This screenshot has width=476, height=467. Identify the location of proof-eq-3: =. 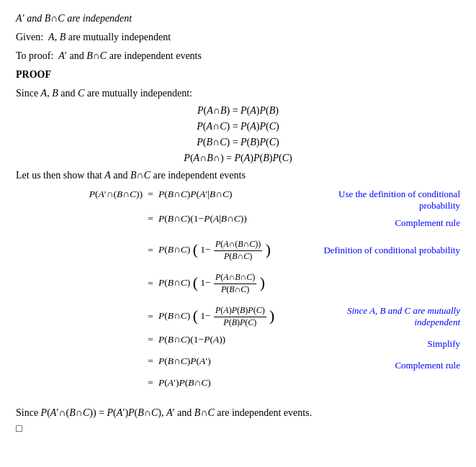
(151, 250).